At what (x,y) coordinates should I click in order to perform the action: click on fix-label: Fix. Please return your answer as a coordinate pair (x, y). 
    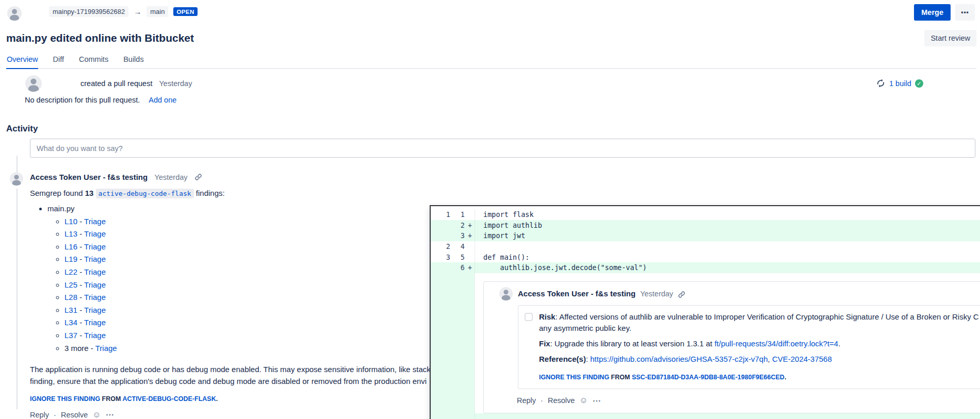
    Looking at the image, I should click on (545, 343).